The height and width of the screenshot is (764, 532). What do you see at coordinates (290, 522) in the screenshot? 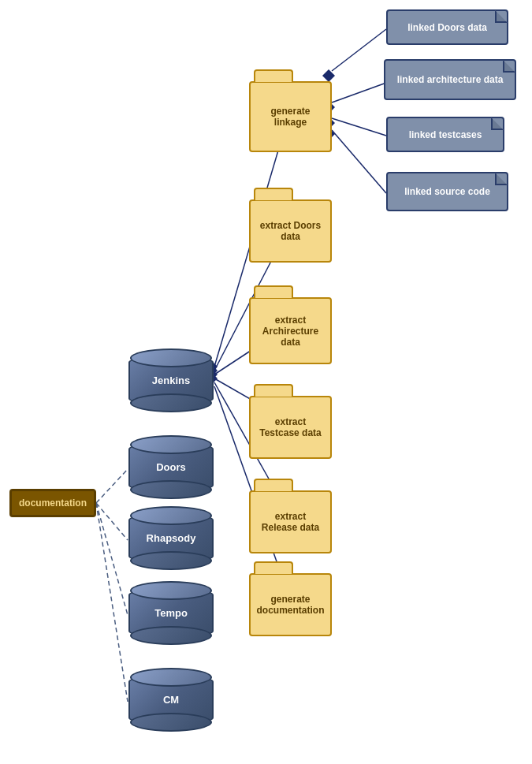
I see `folder-extract-release-label: extract Release data` at bounding box center [290, 522].